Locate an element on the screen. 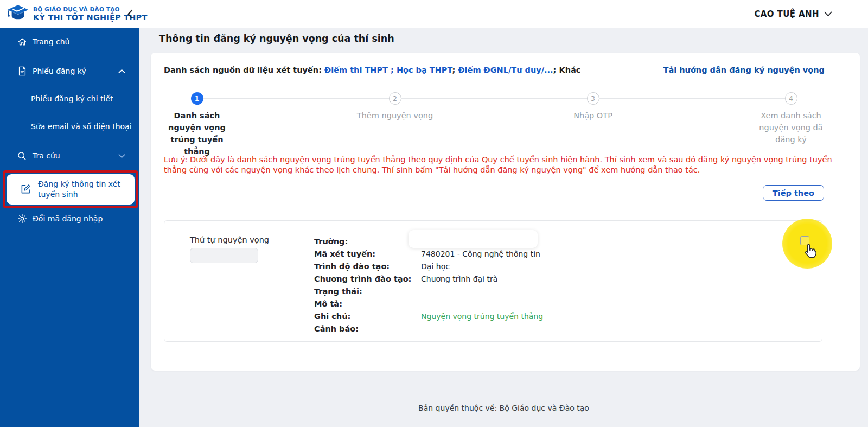  sidebar-item-form-detail: Phiếu đăng ký chi tiết is located at coordinates (72, 99).